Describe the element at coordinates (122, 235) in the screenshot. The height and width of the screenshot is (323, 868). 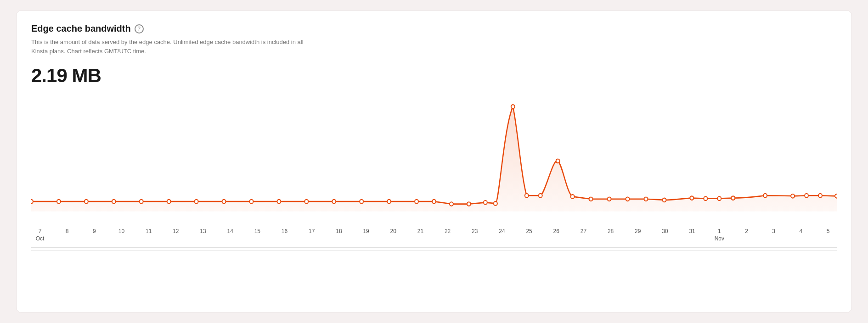
I see `x-label-10: 10` at that location.